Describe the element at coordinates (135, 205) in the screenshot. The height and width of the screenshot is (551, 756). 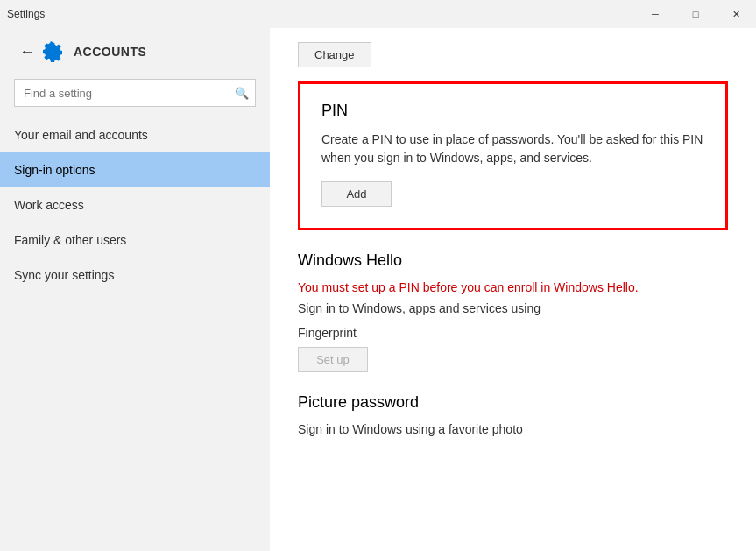
I see `sidebar-item-work: Work access` at that location.